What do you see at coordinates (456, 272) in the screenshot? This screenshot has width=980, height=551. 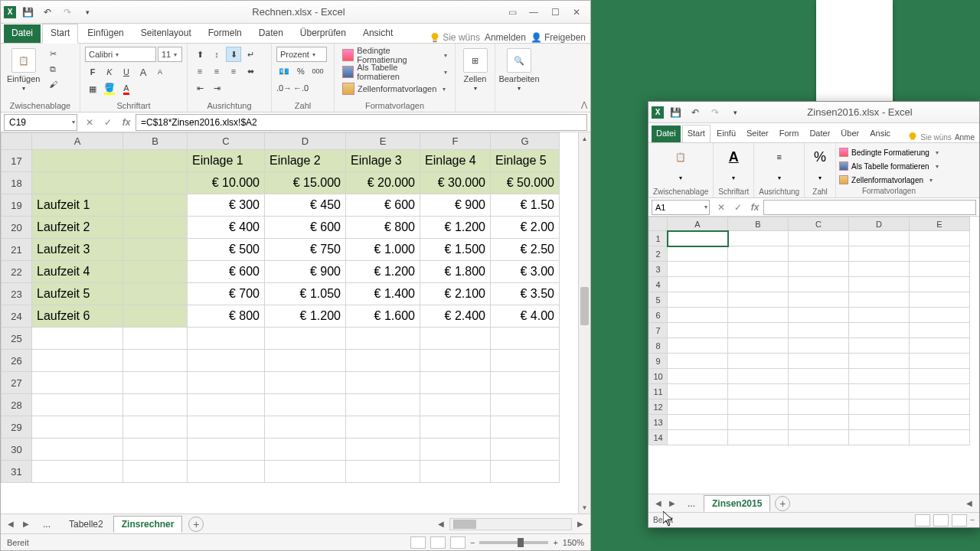 I see `cell: € 1.800` at bounding box center [456, 272].